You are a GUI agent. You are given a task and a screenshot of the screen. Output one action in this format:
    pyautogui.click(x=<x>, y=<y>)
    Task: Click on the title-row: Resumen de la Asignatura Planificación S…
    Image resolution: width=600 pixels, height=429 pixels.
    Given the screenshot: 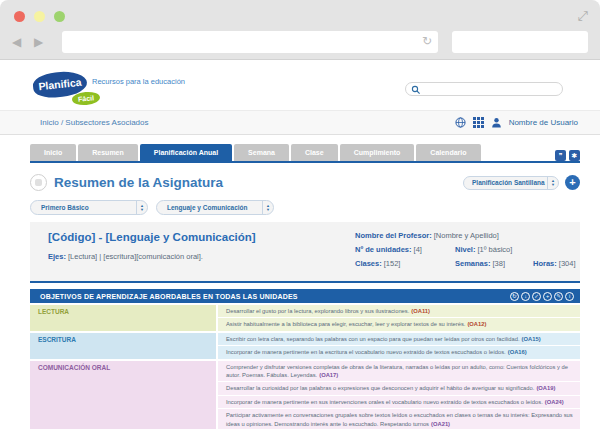 What is the action you would take?
    pyautogui.click(x=305, y=182)
    